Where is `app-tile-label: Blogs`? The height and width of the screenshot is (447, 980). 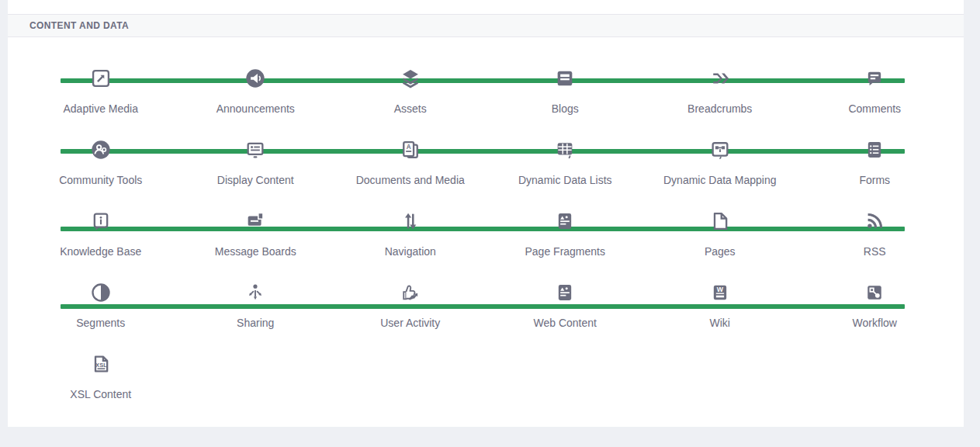
app-tile-label: Blogs is located at coordinates (565, 109).